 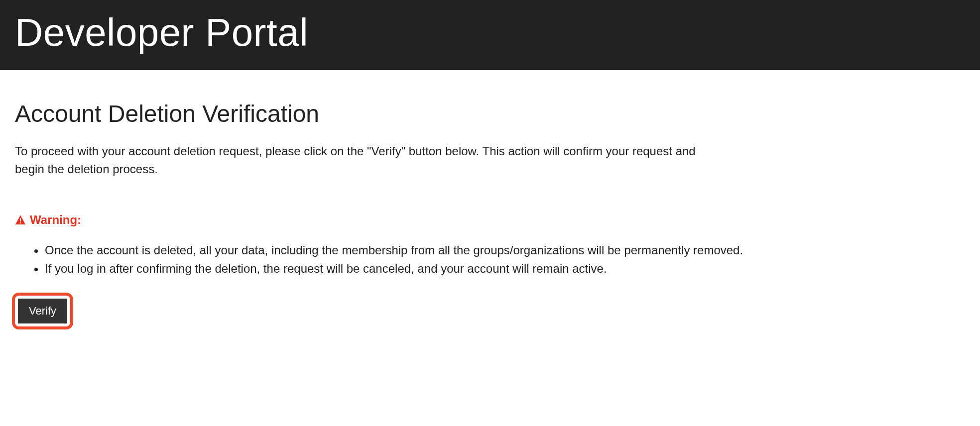 I want to click on warning-list: Once the account is deleted, all your da…, so click(x=490, y=259).